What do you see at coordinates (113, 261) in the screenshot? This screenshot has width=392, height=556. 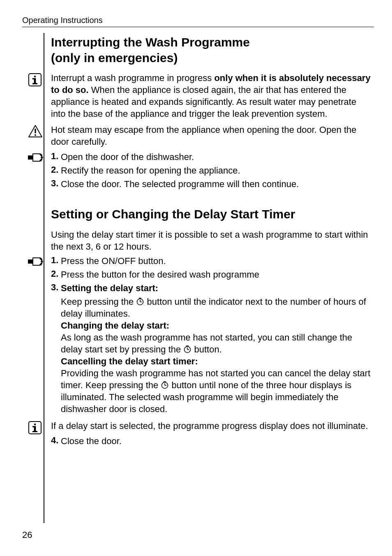 I see `step-text: Press the ON/OFF button.` at bounding box center [113, 261].